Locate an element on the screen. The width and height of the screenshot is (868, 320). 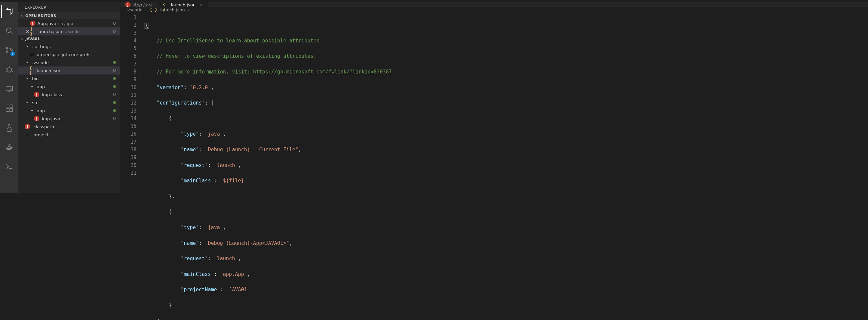
tree-item: .project is located at coordinates (69, 135).